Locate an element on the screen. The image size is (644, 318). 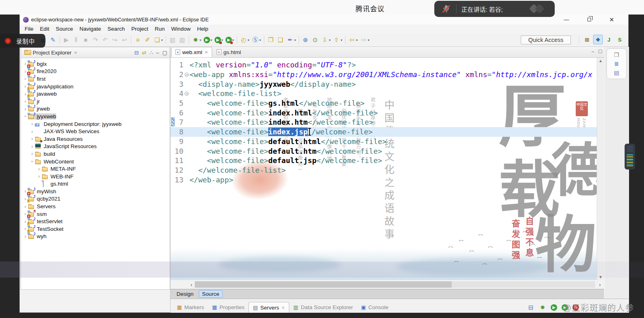
code-line-2: 2<web-app xmlns:xsi="http://www.w3.org/2… is located at coordinates (384, 75).